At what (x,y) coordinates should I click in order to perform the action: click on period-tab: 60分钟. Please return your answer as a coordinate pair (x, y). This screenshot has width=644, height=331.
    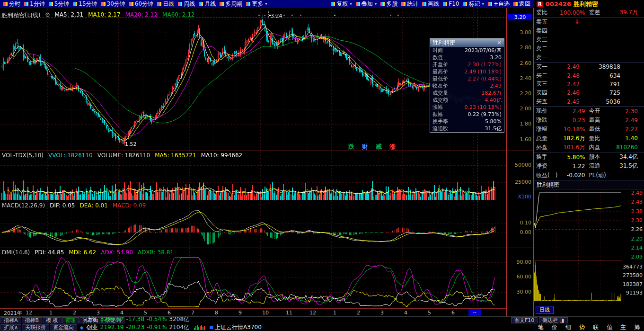
    Looking at the image, I should click on (141, 4).